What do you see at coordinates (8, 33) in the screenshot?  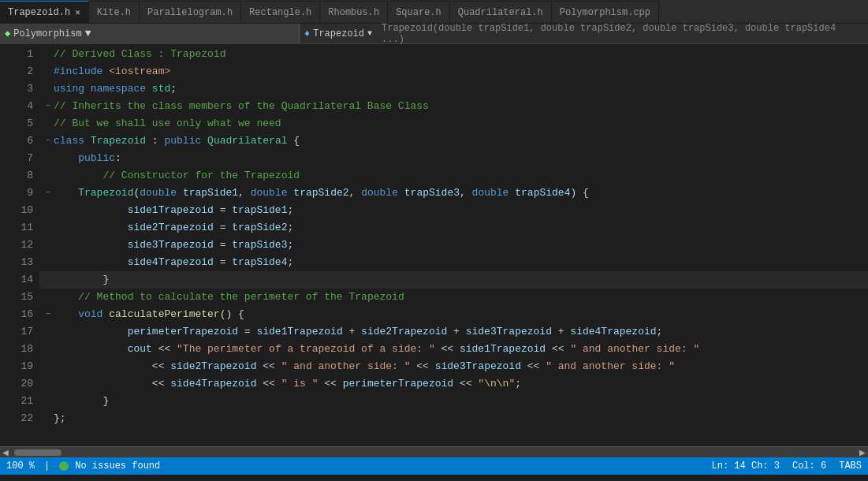 I see `namespace-icon: ◆` at bounding box center [8, 33].